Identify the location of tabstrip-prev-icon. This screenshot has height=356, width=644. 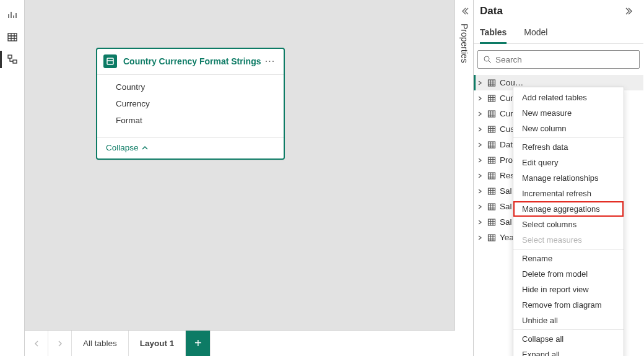
(37, 343).